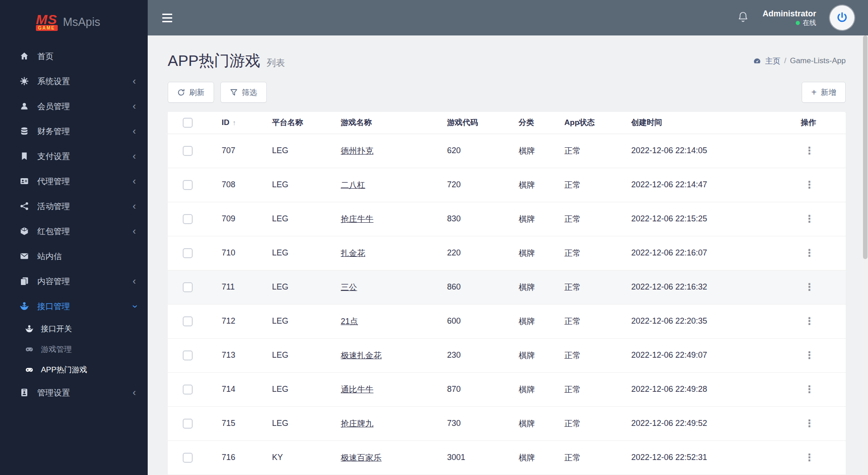 This screenshot has height=475, width=868. Describe the element at coordinates (191, 92) in the screenshot. I see `refresh-button: 刷新` at that location.